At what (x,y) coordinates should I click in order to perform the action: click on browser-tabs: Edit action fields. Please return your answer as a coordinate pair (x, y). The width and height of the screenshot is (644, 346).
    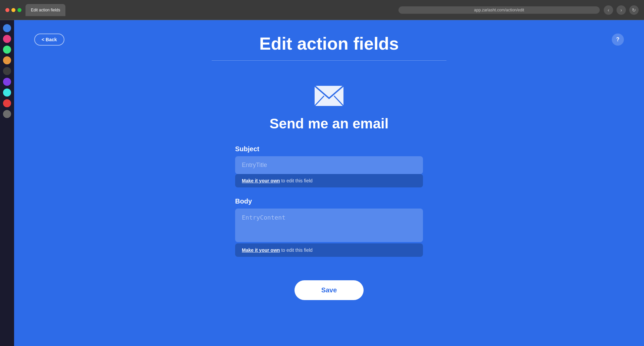
    Looking at the image, I should click on (210, 10).